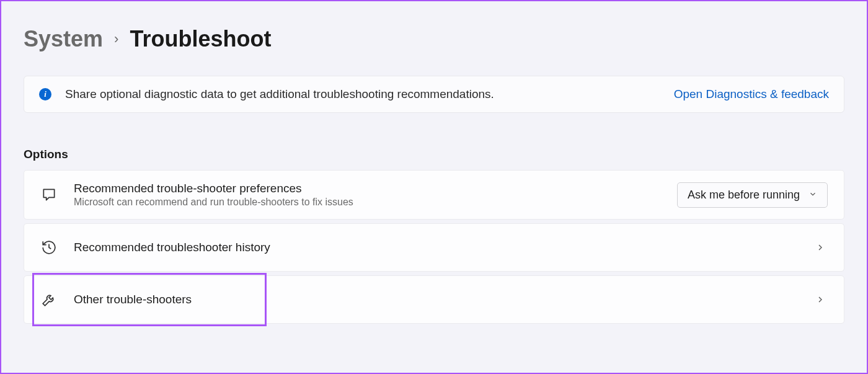  What do you see at coordinates (367, 189) in the screenshot?
I see `rec-prefs-title: Recommended trouble-shooter preferences` at bounding box center [367, 189].